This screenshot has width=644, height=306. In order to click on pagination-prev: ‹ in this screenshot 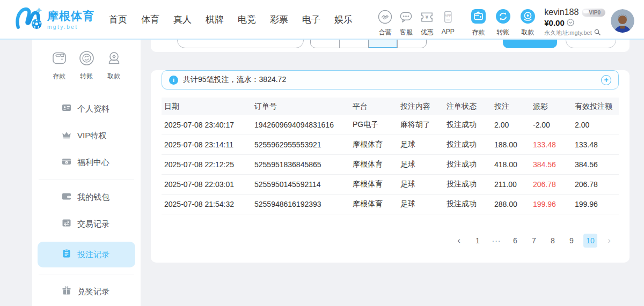, I will do `click(459, 241)`.